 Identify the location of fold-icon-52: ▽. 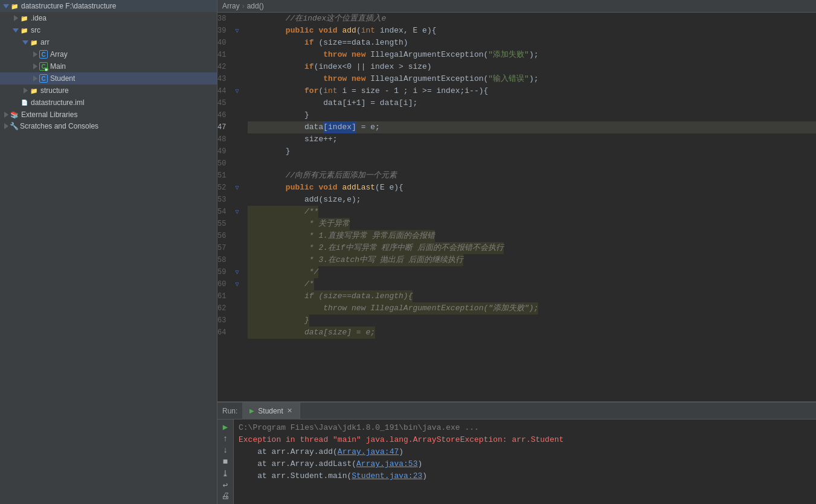
(237, 188).